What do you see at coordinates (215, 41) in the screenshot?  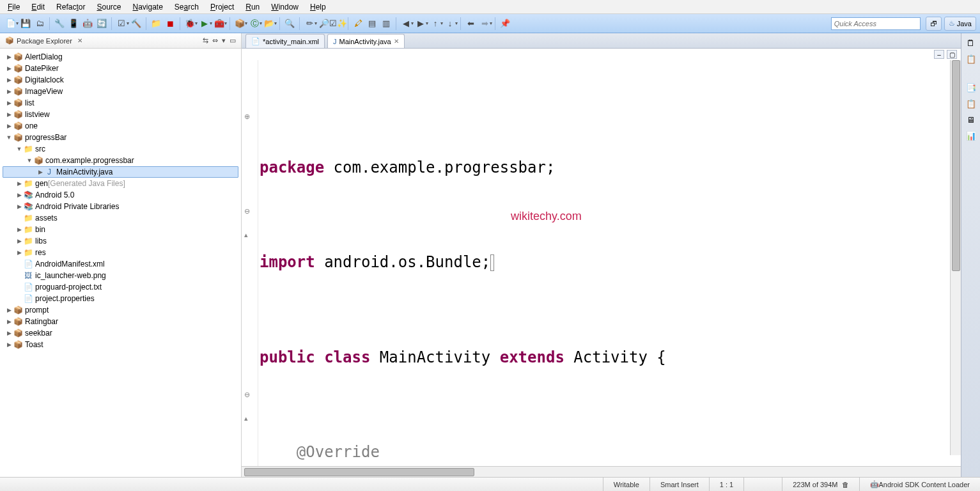 I see `link-editor-icon: ⇔` at bounding box center [215, 41].